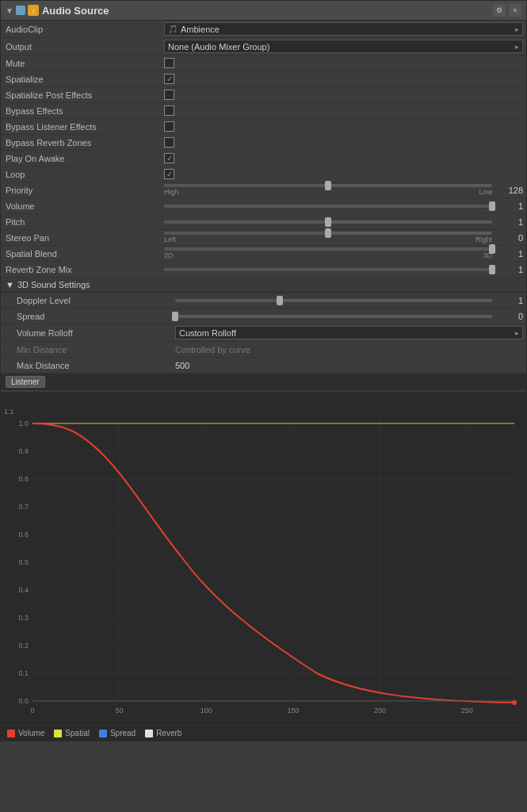 The height and width of the screenshot is (812, 527). I want to click on volume-rolloff-dropdown: Custom Rolloff ▸, so click(349, 333).